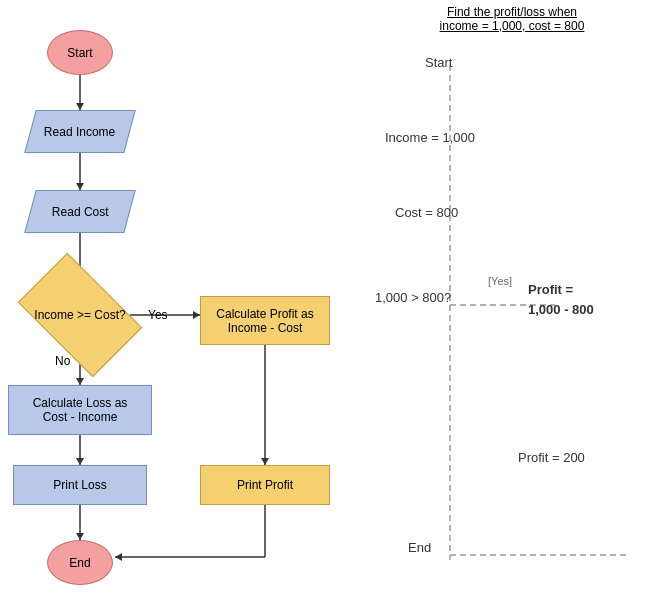 The height and width of the screenshot is (611, 649). What do you see at coordinates (62, 361) in the screenshot?
I see `no-label: No` at bounding box center [62, 361].